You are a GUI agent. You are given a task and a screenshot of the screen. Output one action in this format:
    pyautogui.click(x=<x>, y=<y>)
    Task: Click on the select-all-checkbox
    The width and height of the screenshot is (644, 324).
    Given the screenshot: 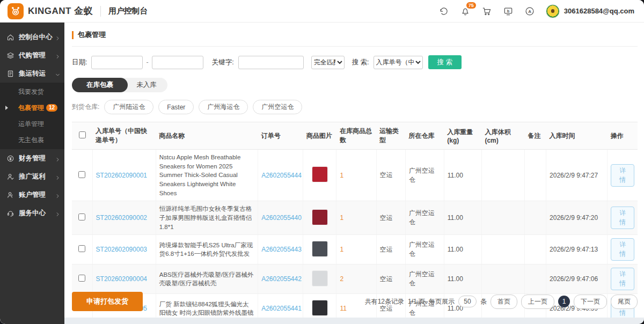 What is the action you would take?
    pyautogui.click(x=83, y=135)
    